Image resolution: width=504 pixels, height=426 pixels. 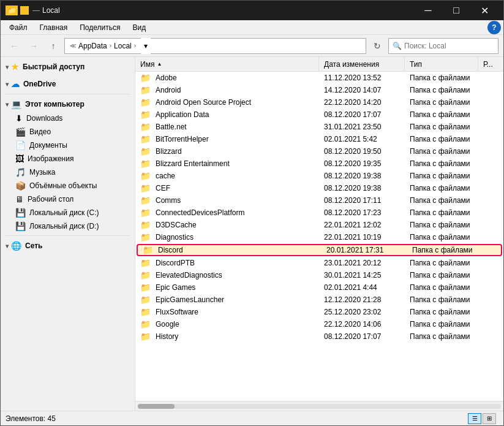 What do you see at coordinates (67, 226) in the screenshot?
I see `sidebar-item-disk-d: 💾 Локальный диск (D:)` at bounding box center [67, 226].